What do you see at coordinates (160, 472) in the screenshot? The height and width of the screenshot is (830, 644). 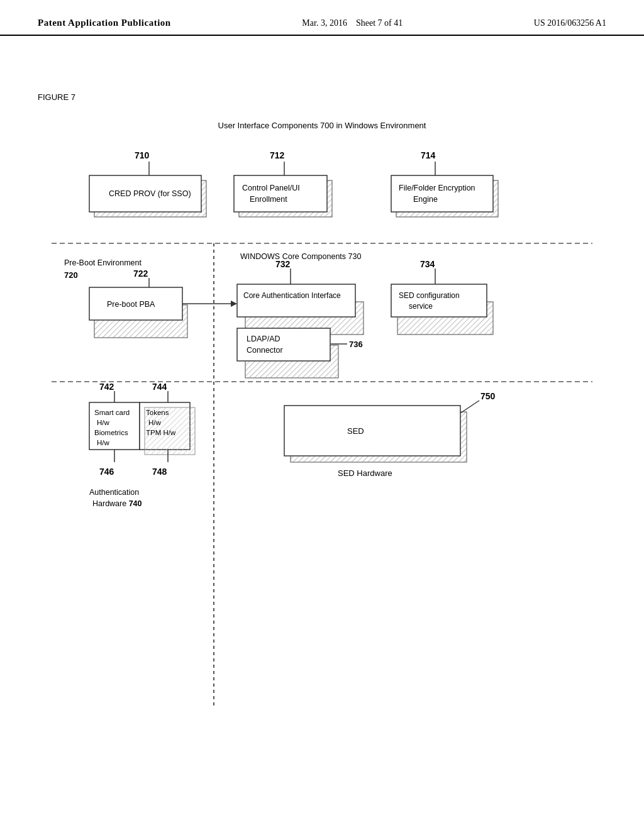 I see `ref-748: 748` at bounding box center [160, 472].